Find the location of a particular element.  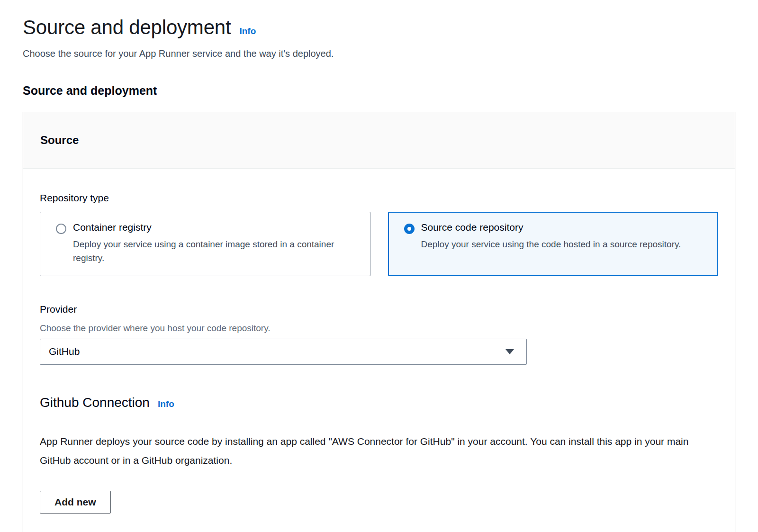

provider-section: Provider Choose the provider where you h… is located at coordinates (379, 334).